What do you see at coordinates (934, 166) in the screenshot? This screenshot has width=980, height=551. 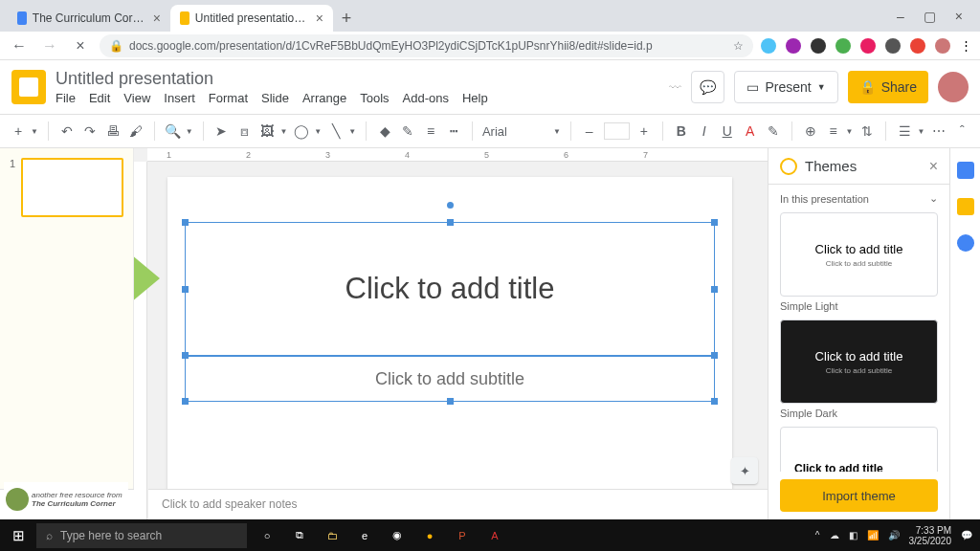 I see `close-panel-icon: ×` at bounding box center [934, 166].